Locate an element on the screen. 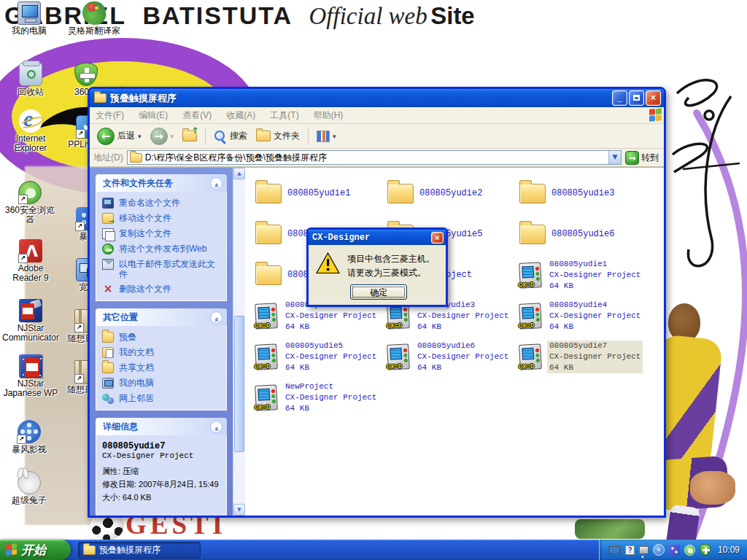  scrollbar-track is located at coordinates (239, 341).